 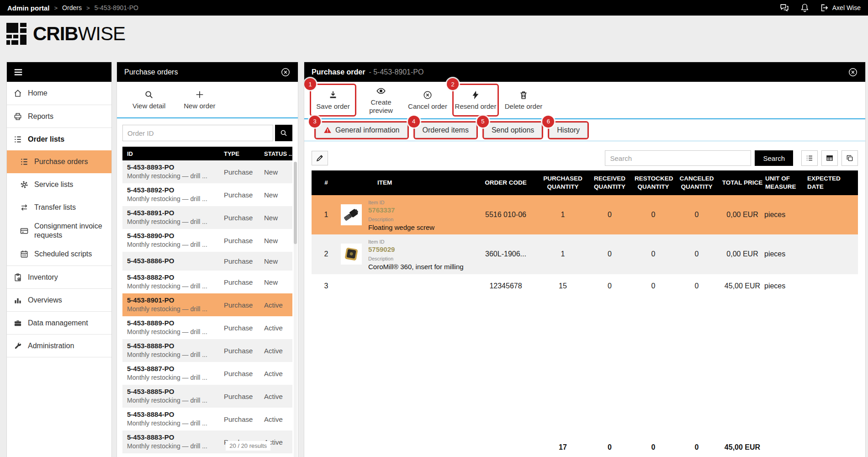 What do you see at coordinates (585, 254) in the screenshot?
I see `item-row: 2 Item ID 5759029 Description CoroMill® …` at bounding box center [585, 254].